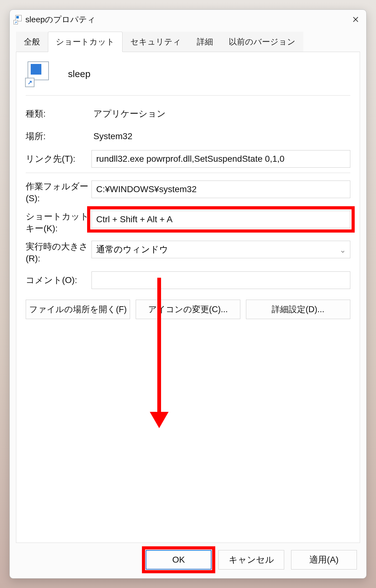 This screenshot has width=376, height=588. I want to click on shortcut-file-icon: ↗, so click(18, 19).